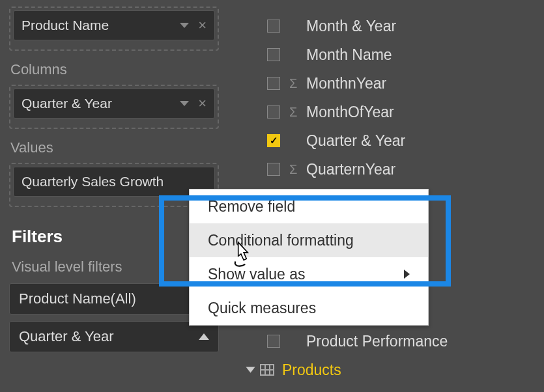 The width and height of the screenshot is (544, 392). What do you see at coordinates (386, 141) in the screenshot?
I see `field-row-quarter-and-year: ✓ Σ Quarter & Year` at bounding box center [386, 141].